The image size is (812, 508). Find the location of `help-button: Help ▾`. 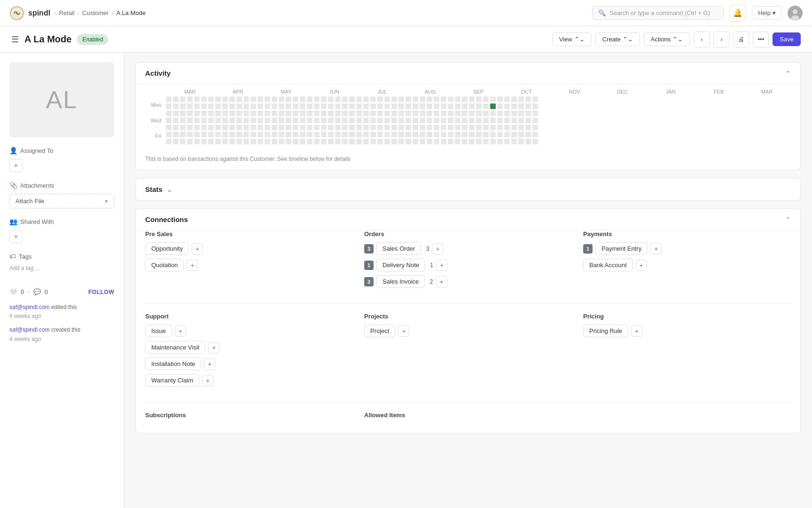

help-button: Help ▾ is located at coordinates (767, 13).